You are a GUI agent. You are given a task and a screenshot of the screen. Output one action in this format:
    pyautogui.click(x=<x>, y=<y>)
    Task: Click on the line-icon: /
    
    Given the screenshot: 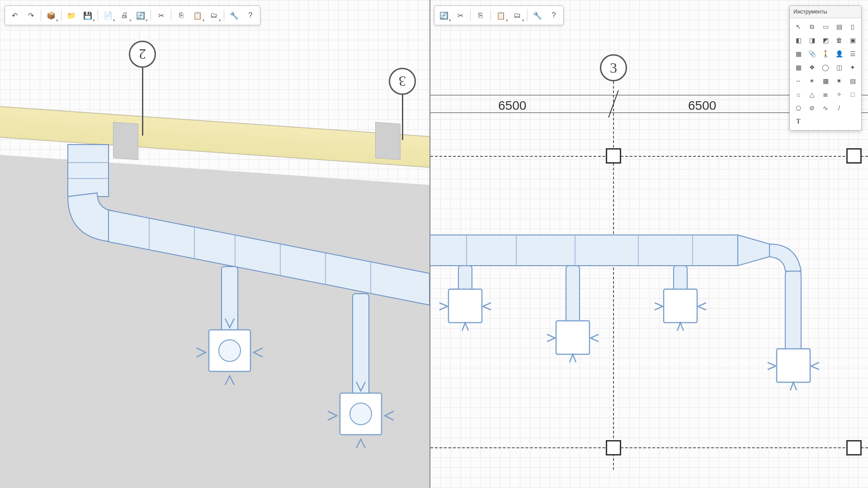 What is the action you would take?
    pyautogui.click(x=839, y=108)
    